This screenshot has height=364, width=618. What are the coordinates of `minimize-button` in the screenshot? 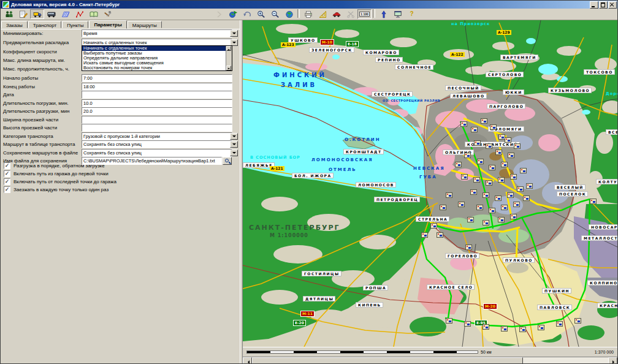 It's located at (594, 5).